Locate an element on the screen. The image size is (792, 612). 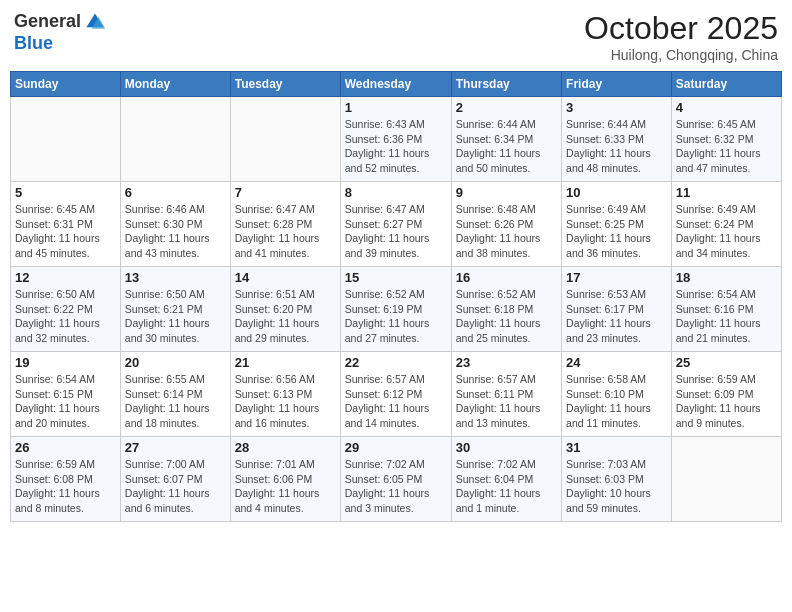
day-number: 15 is located at coordinates (396, 278).